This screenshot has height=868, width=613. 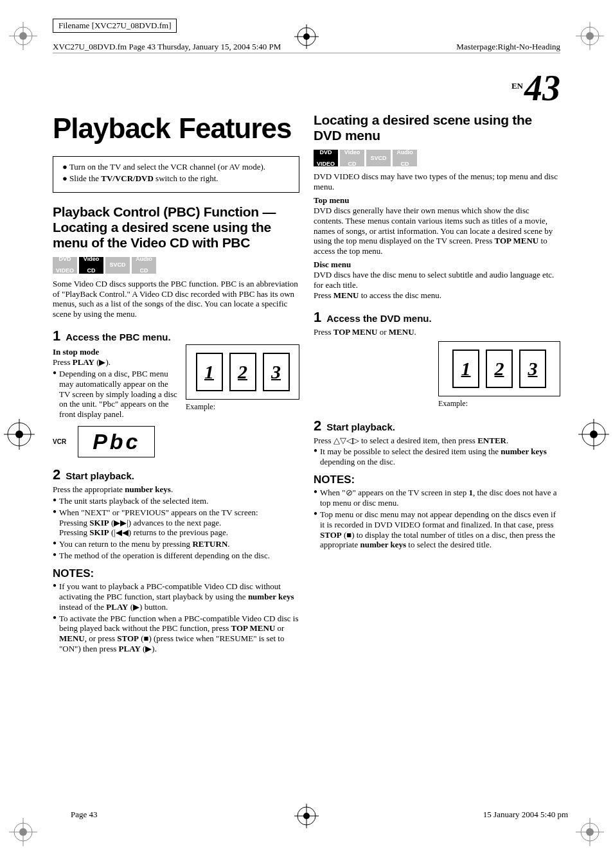 What do you see at coordinates (243, 372) in the screenshot?
I see `scene-2: 2` at bounding box center [243, 372].